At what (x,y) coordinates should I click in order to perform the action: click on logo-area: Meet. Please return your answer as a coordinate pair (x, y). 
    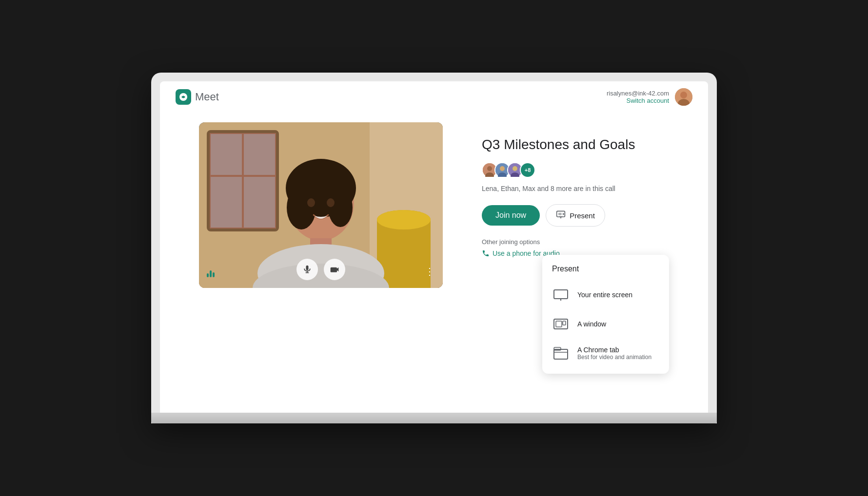
    Looking at the image, I should click on (197, 97).